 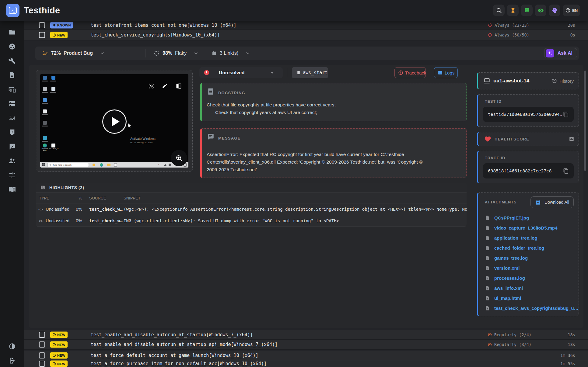 I want to click on attachment-link: QCsPPrqIET.jpg, so click(x=528, y=218).